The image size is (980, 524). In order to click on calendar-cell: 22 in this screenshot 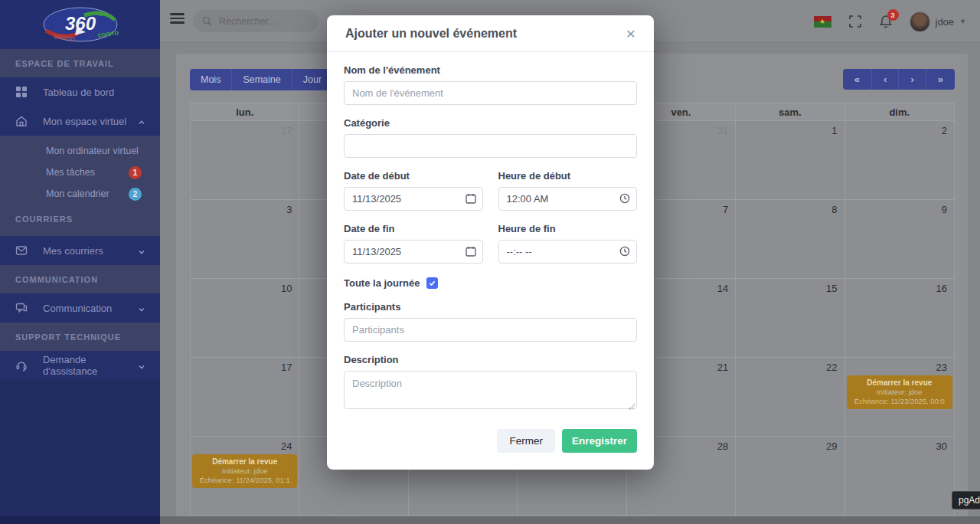, I will do `click(790, 397)`.